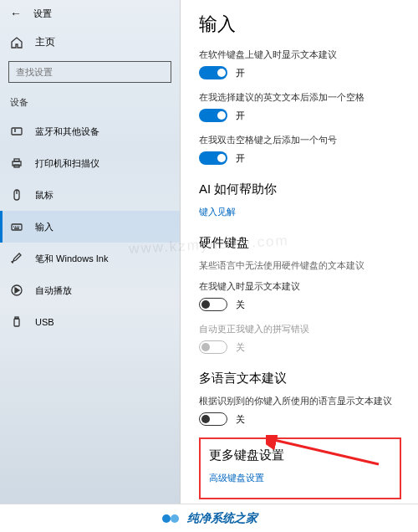  I want to click on sidebar-item-label: 输入, so click(44, 228).